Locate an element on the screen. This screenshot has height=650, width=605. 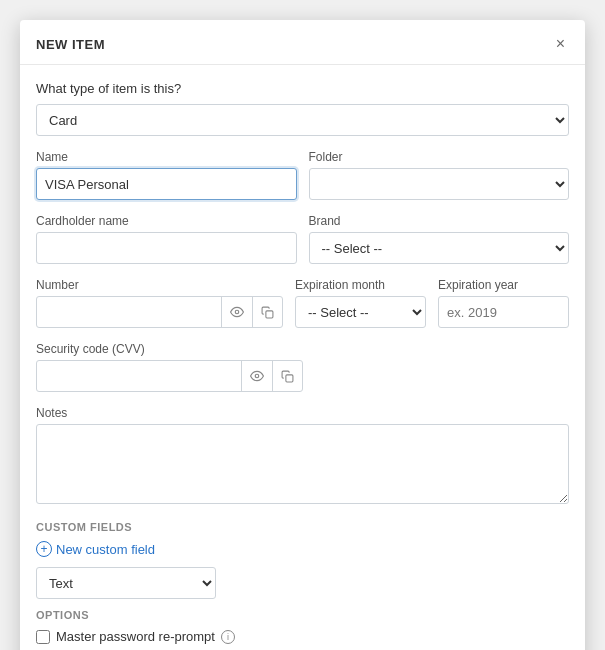
notes-group: Notes is located at coordinates (302, 456).